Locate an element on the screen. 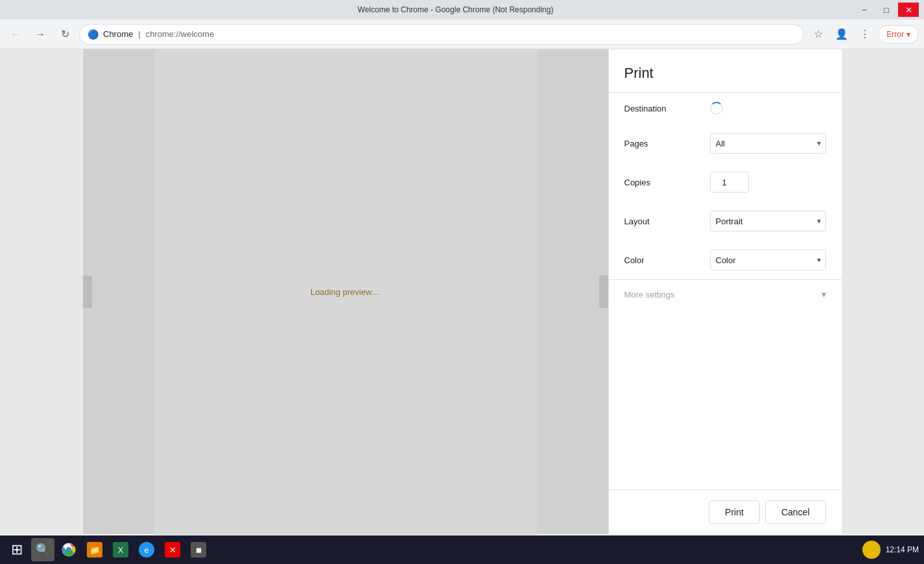 Image resolution: width=924 pixels, height=564 pixels. copies-field: Copies is located at coordinates (725, 182).